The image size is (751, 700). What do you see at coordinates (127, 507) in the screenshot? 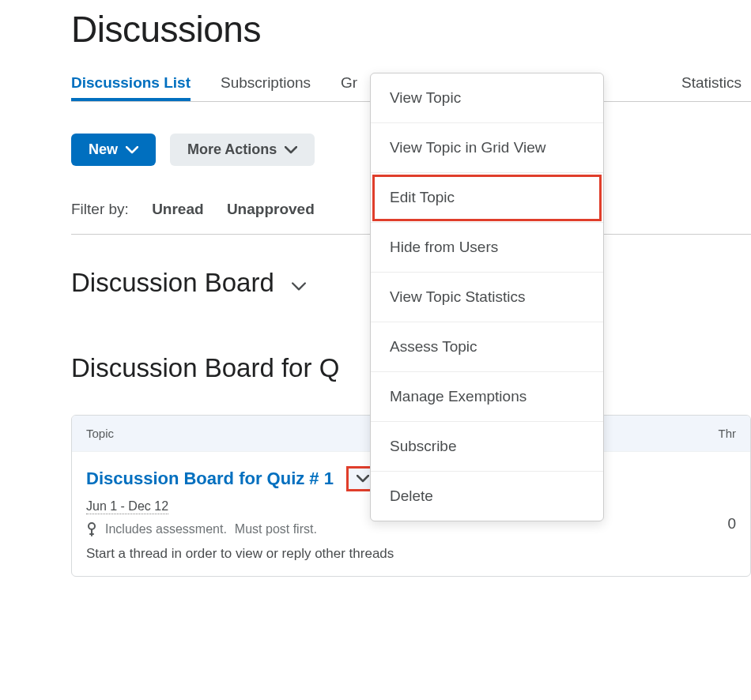
I see `date-range: Jun 1 - Dec 12` at bounding box center [127, 507].